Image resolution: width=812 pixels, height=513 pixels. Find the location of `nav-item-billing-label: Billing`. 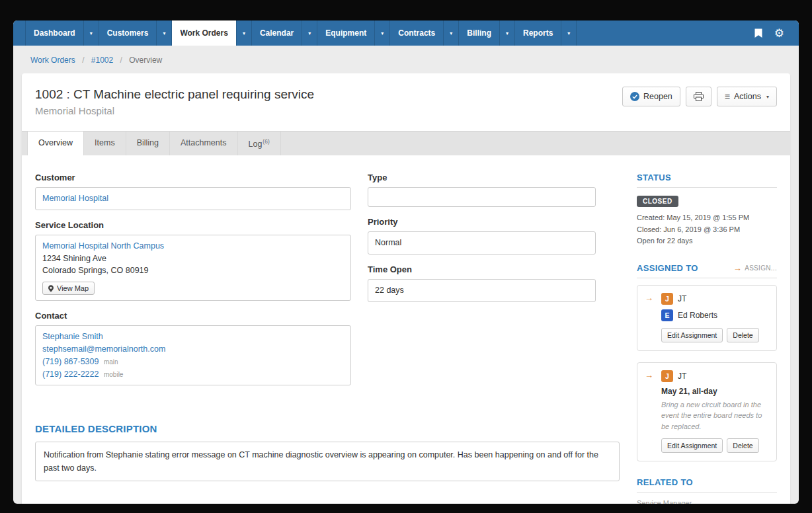

nav-item-billing-label: Billing is located at coordinates (479, 33).